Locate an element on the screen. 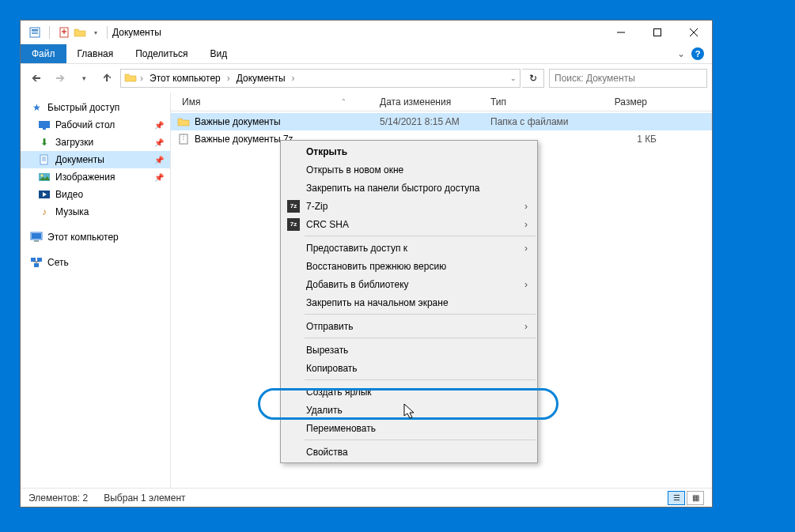  help-icon: ? is located at coordinates (698, 54).